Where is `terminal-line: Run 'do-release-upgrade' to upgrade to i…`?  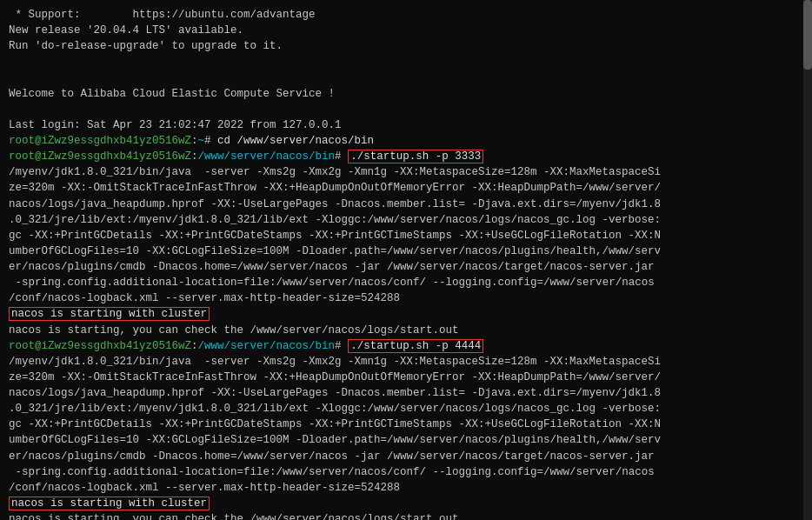
terminal-line: Run 'do-release-upgrade' to upgrade to i… is located at coordinates (406, 46).